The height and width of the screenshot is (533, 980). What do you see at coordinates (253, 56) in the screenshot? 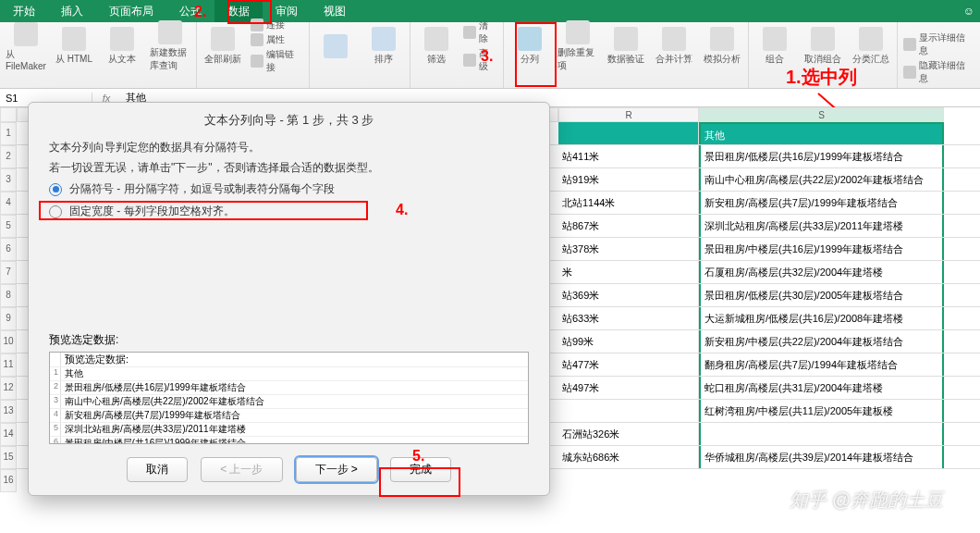
I see `ribbon-group-conn: 全部刷新 连接 属性 编辑链接` at bounding box center [253, 56].